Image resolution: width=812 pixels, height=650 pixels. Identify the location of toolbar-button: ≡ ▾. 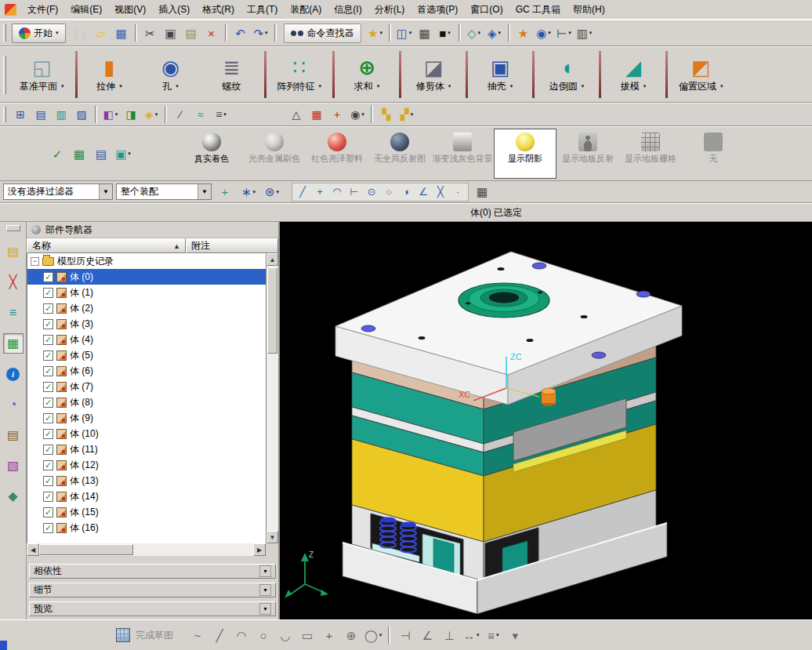
(221, 114).